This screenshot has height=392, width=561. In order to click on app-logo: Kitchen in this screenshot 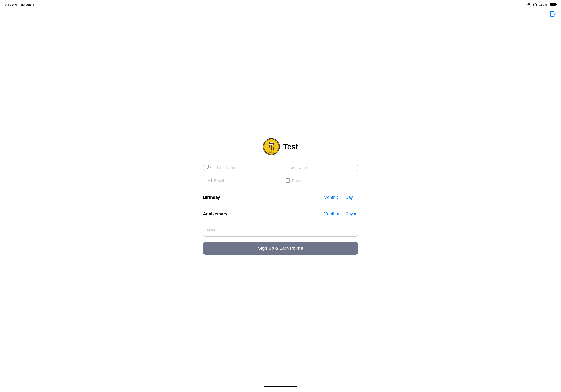, I will do `click(271, 147)`.